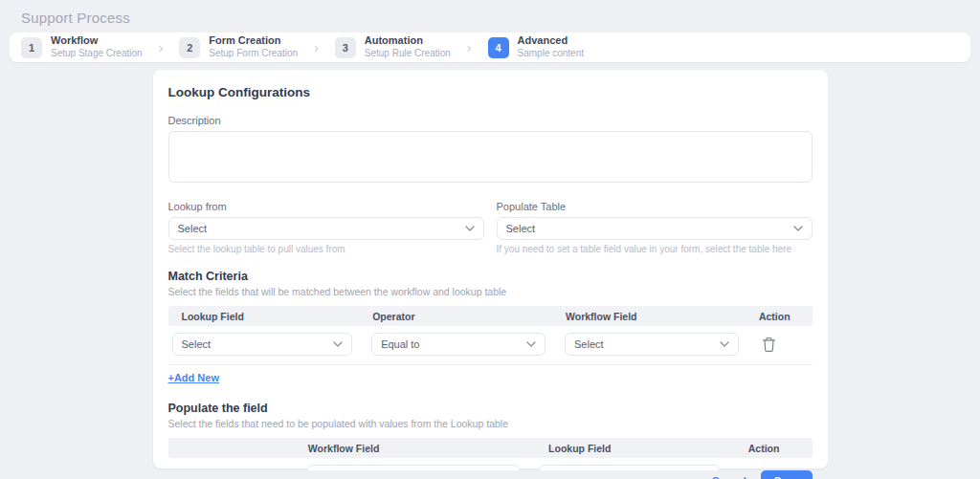  Describe the element at coordinates (464, 316) in the screenshot. I see `column-header: Operator` at that location.